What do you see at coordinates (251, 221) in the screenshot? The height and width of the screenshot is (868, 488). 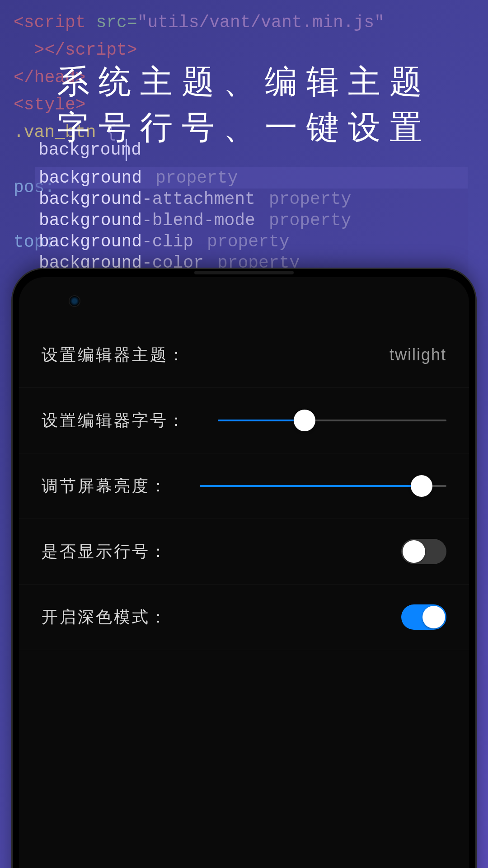 I see `autocomplete-item: background-blend-modeproperty` at bounding box center [251, 221].